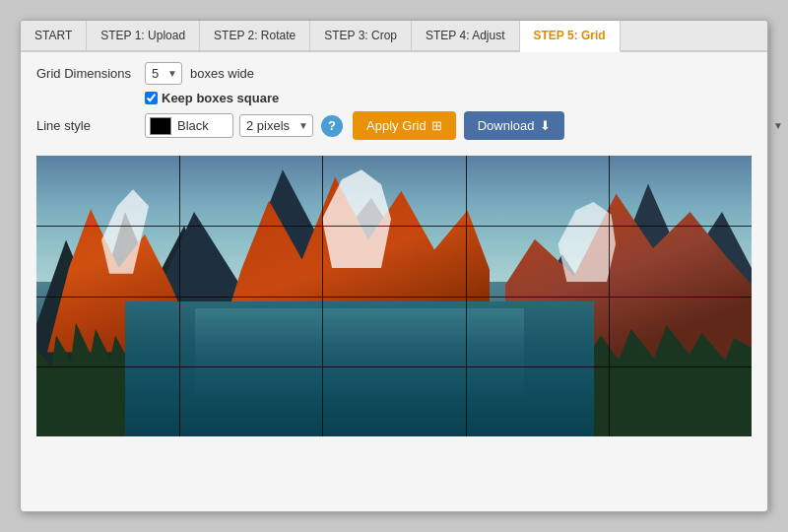 The width and height of the screenshot is (788, 532). What do you see at coordinates (394, 126) in the screenshot?
I see `line-style-row: Line style Black White Red Blue ▼ 2 pixe…` at bounding box center [394, 126].